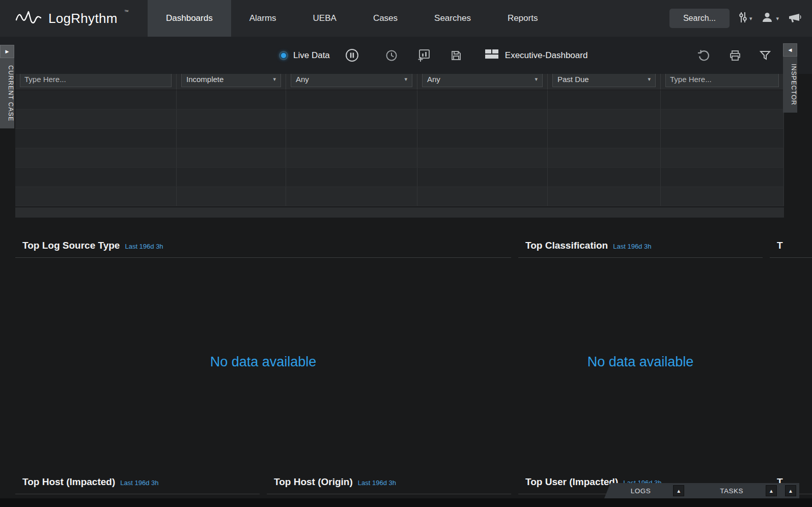 Image resolution: width=812 pixels, height=507 pixels. I want to click on user-icon, so click(767, 18).